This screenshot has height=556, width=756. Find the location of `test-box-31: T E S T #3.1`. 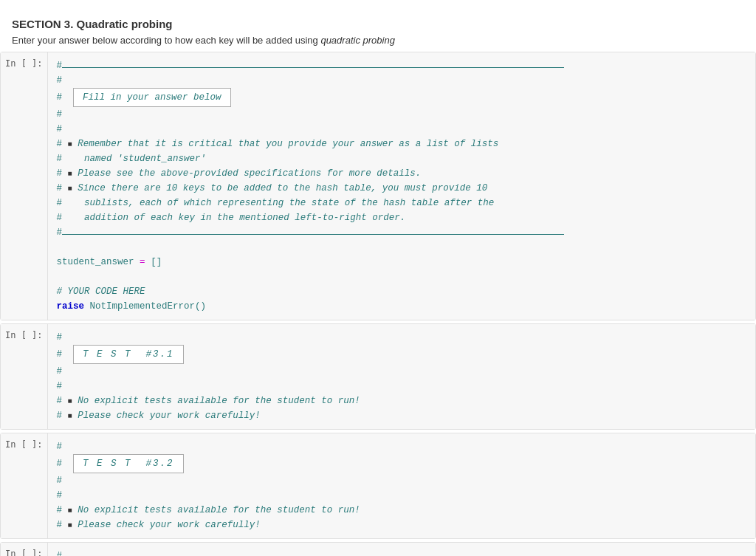

test-box-31: T E S T #3.1 is located at coordinates (128, 354).